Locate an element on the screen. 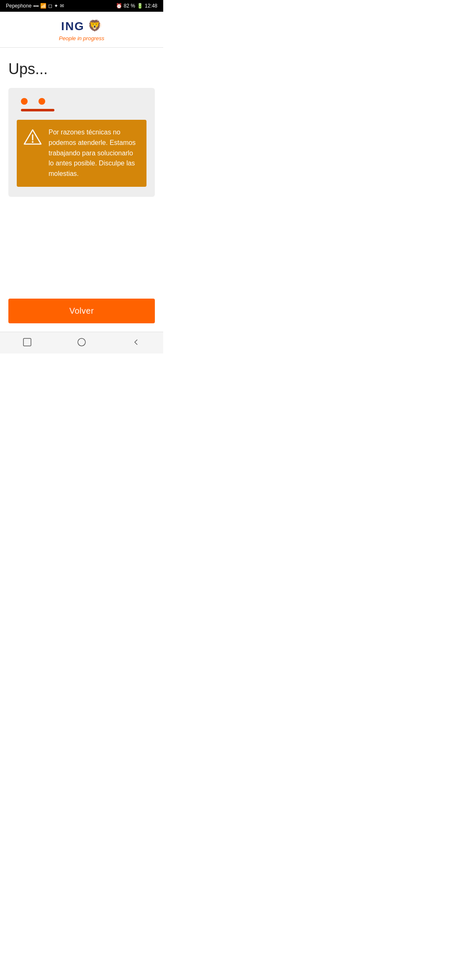 Image resolution: width=452 pixels, height=980 pixels. bottom-nav is located at coordinates (82, 343).